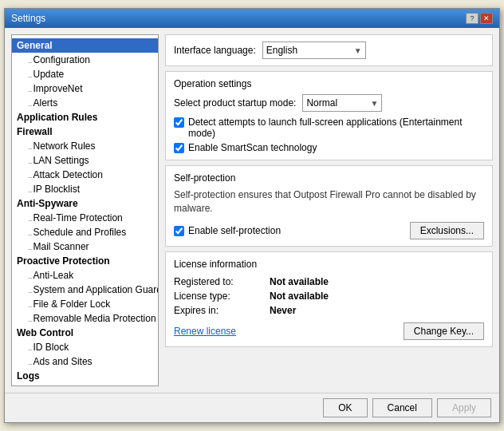 The height and width of the screenshot is (431, 504). I want to click on cancel-button: Cancel, so click(402, 408).